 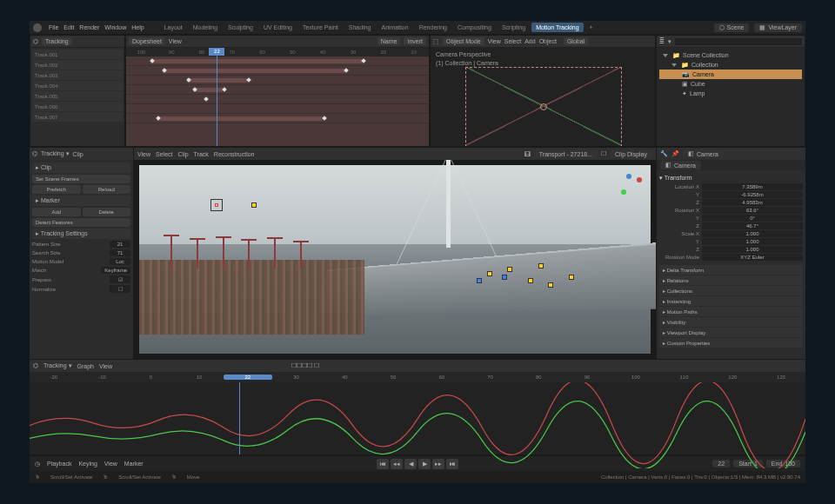 I want to click on outliner-search-input, so click(x=738, y=42).